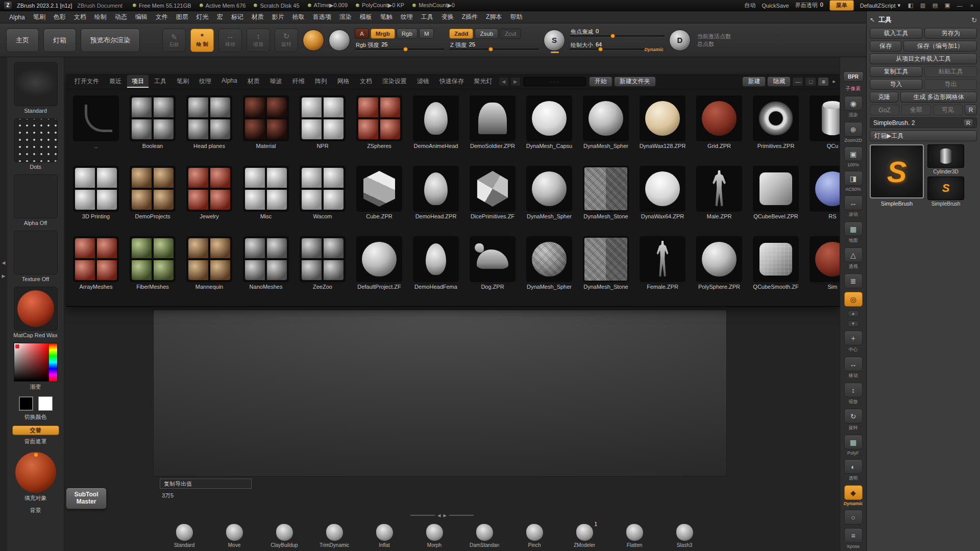  Describe the element at coordinates (853, 445) in the screenshot. I see `polyframe-button: ▦ PolyF` at that location.